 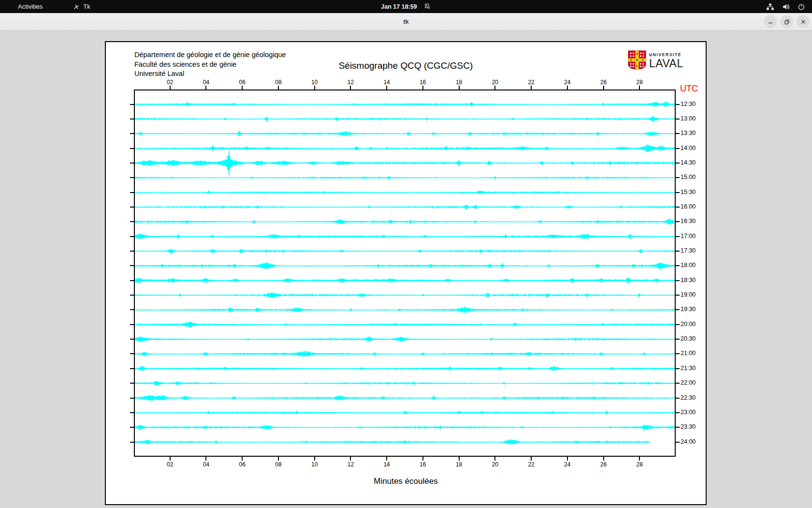 I want to click on utc-time-label: 22:30, so click(x=688, y=398).